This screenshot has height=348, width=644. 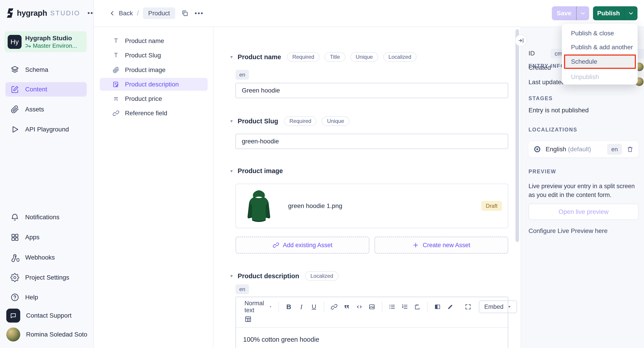 What do you see at coordinates (372, 338) in the screenshot?
I see `richtext-content: 100% cotton green hoodie` at bounding box center [372, 338].